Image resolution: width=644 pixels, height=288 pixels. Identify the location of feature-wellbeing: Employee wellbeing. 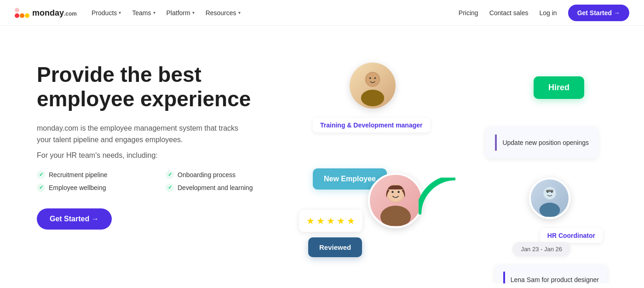
(92, 188).